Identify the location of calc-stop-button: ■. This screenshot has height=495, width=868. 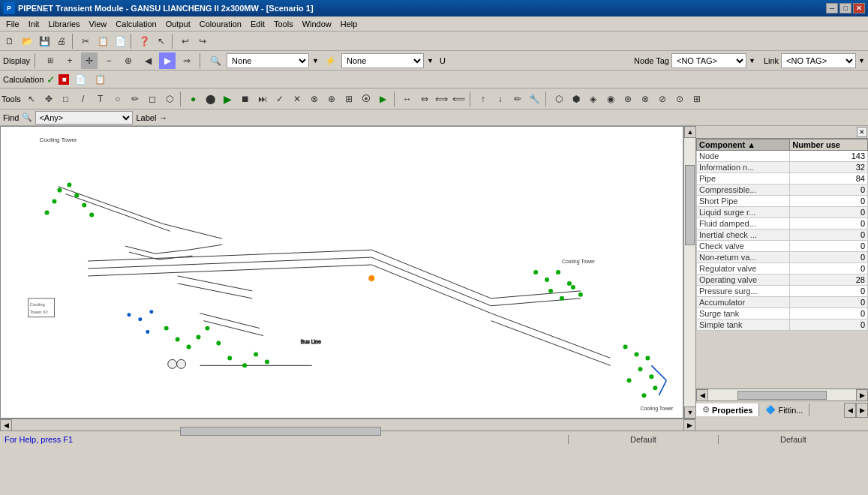
(64, 80).